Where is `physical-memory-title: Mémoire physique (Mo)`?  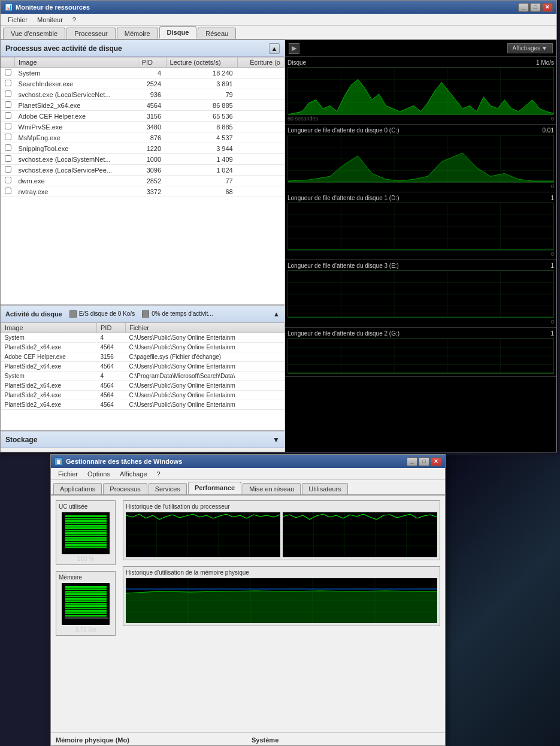 physical-memory-title: Mémoire physique (Mo) is located at coordinates (150, 740).